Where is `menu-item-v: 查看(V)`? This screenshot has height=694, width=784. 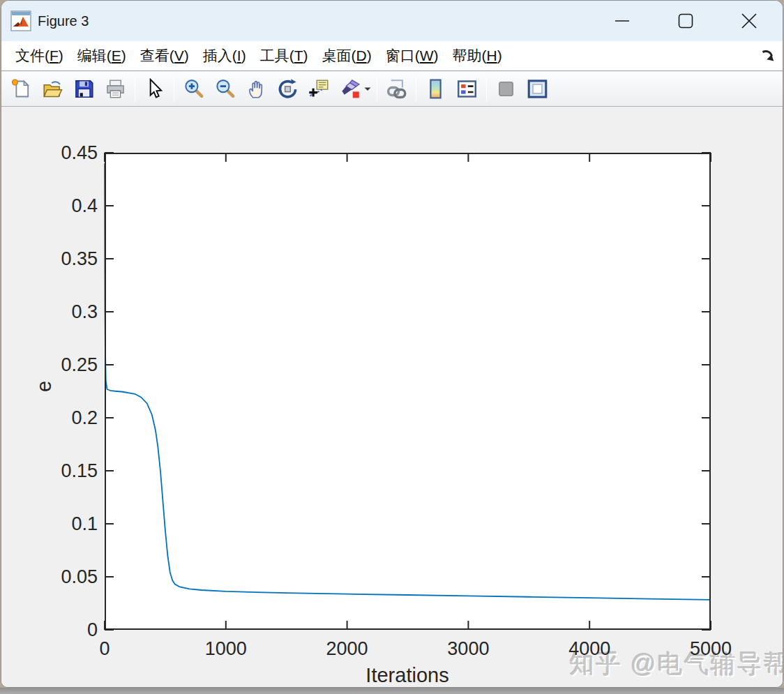
menu-item-v: 查看(V) is located at coordinates (165, 56).